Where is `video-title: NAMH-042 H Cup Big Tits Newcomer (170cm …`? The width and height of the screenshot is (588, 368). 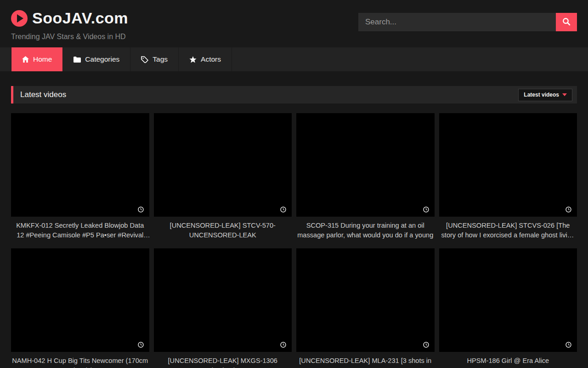
video-title: NAMH-042 H Cup Big Tits Newcomer (170cm … is located at coordinates (80, 362).